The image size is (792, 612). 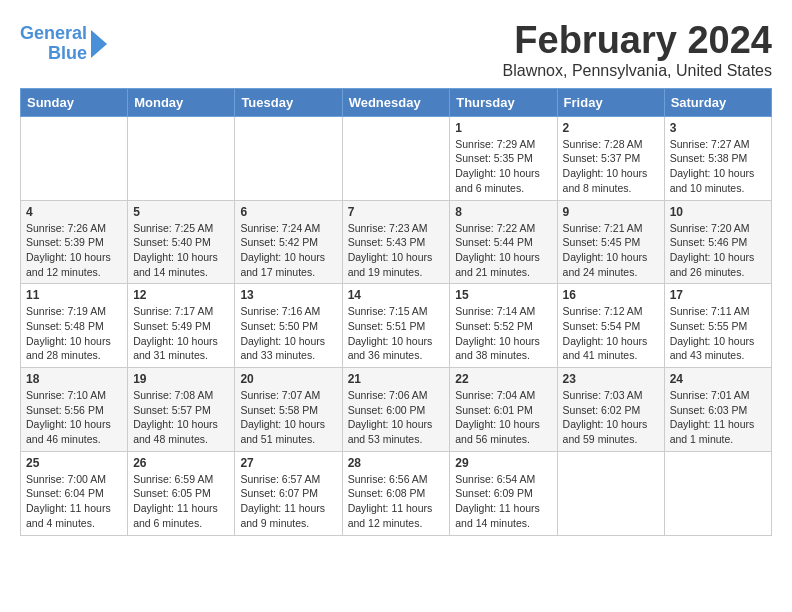 What do you see at coordinates (181, 418) in the screenshot?
I see `day-info: Sunrise: 7:08 AM Sunset: 5:57 PM Dayligh…` at bounding box center [181, 418].